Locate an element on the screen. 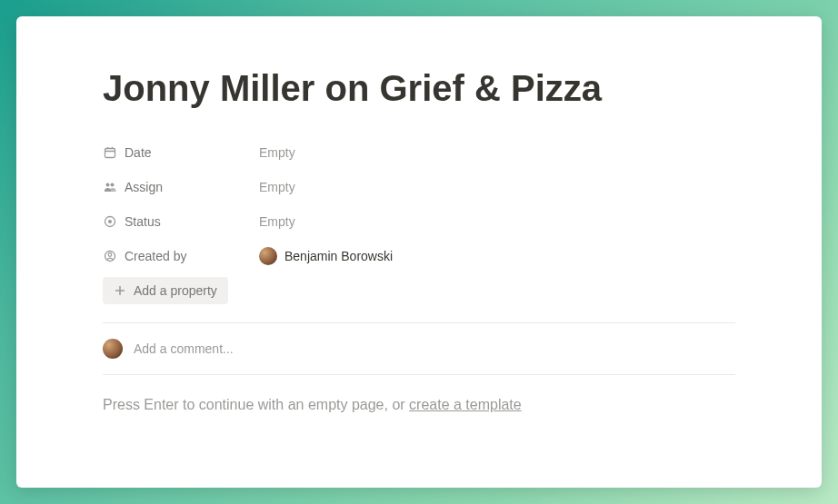  add-property-label: Add a property is located at coordinates (175, 291).